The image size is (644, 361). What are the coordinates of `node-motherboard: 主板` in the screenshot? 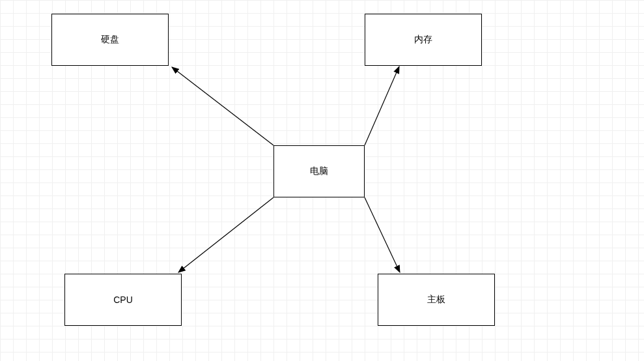 It's located at (436, 300).